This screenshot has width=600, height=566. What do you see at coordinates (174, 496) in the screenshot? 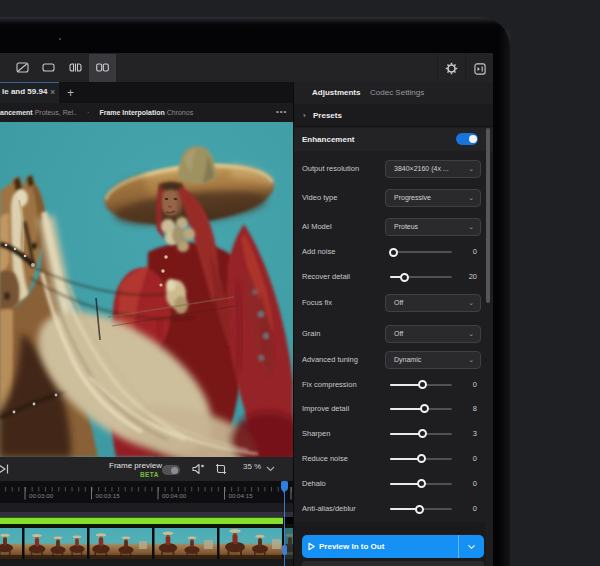
I see `svg-text: 00:04:00` at bounding box center [174, 496].